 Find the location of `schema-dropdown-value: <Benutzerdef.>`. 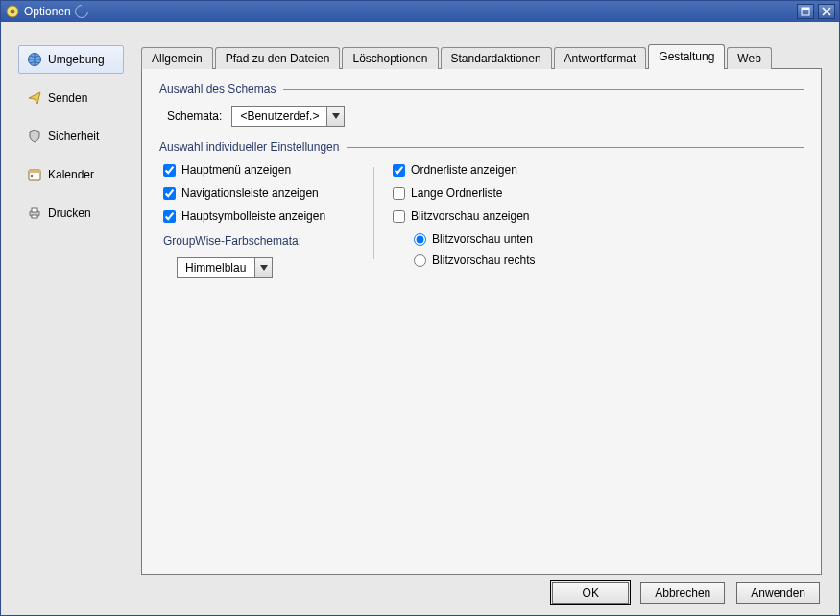

schema-dropdown-value: <Benutzerdef.> is located at coordinates (279, 116).